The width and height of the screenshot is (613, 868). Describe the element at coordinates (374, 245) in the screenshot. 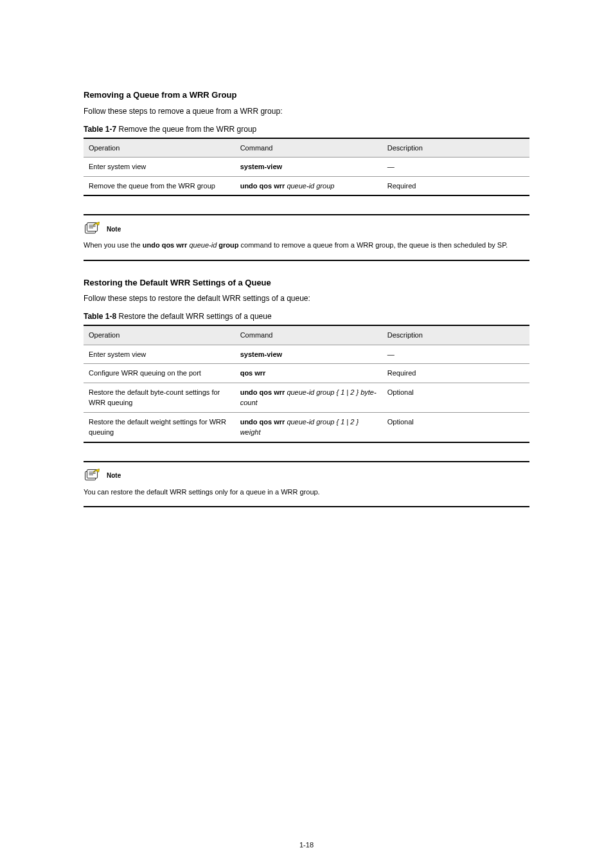

I see `note-text-segment: command to remove a queue from a WRR gro…` at that location.